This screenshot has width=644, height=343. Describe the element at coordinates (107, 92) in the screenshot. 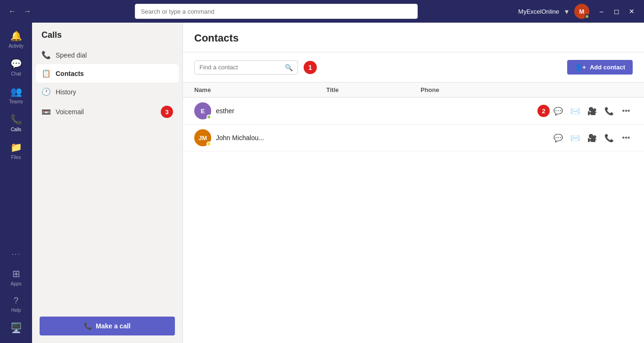

I see `menu-item-history: 🕐 History` at that location.